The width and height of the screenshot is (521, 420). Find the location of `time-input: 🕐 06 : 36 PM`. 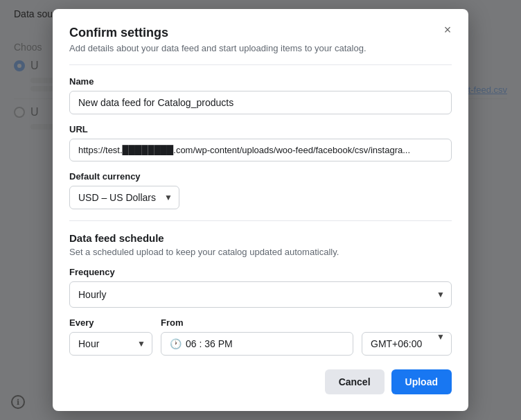

time-input: 🕐 06 : 36 PM is located at coordinates (257, 344).